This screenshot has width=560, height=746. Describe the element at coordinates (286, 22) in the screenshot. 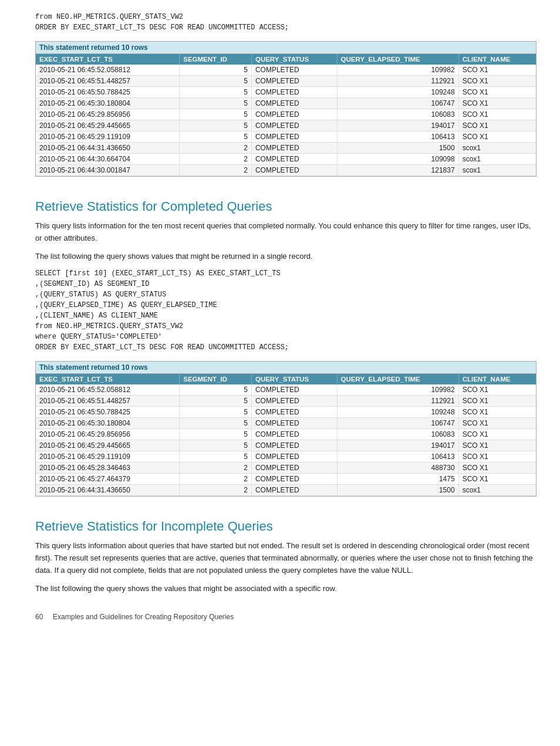

I see `intro-code-block: from NEO.HP_METRICS.QUERY_STATS_VW2 ORDE…` at that location.